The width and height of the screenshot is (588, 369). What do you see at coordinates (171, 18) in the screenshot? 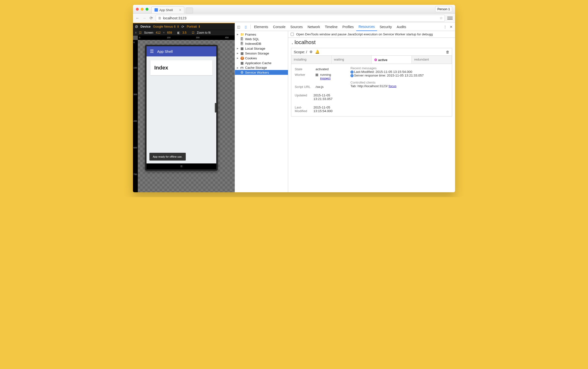
I see `url-host: localhost:` at bounding box center [171, 18].